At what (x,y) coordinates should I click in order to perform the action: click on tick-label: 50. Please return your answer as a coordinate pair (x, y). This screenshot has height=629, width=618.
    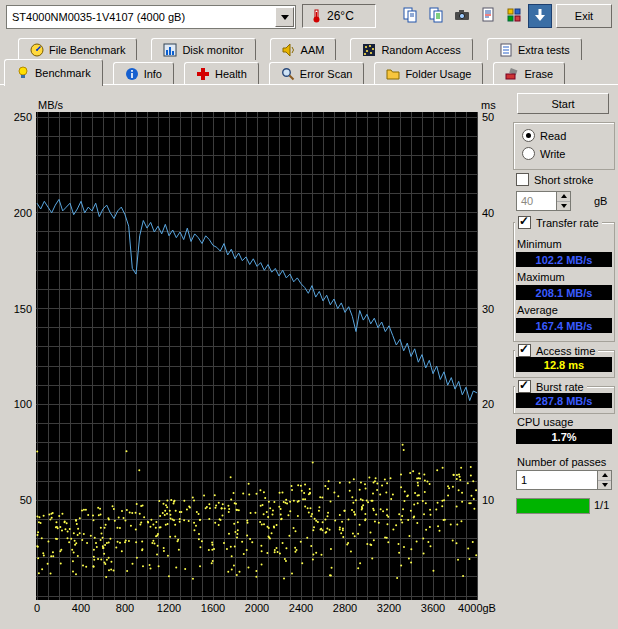
    Looking at the image, I should click on (18, 500).